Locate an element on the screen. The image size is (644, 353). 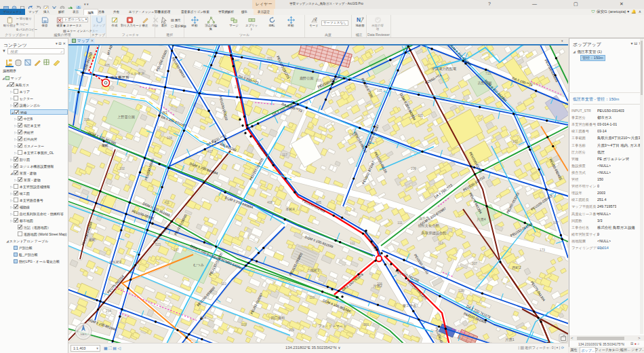
svg-text: 221 is located at coordinates (270, 58).